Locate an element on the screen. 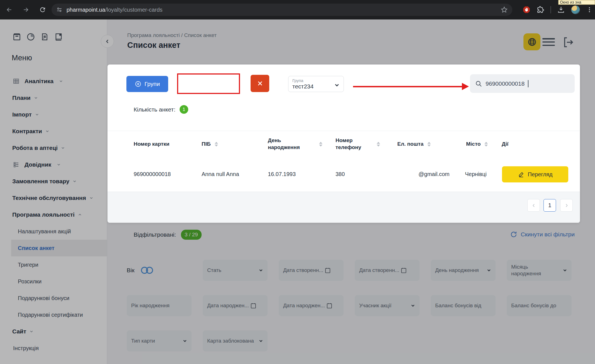 The image size is (595, 364). plus-circle-icon is located at coordinates (138, 84).